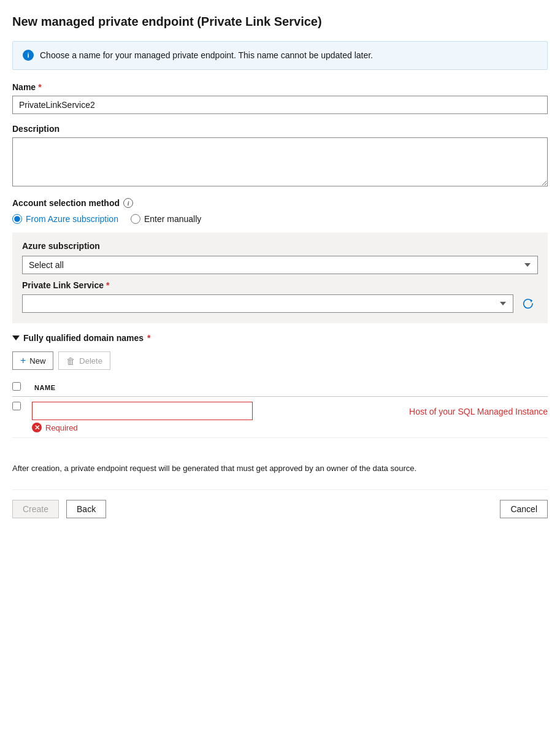 This screenshot has width=560, height=736. What do you see at coordinates (85, 361) in the screenshot?
I see `delete-button: 🗑 Delete` at bounding box center [85, 361].